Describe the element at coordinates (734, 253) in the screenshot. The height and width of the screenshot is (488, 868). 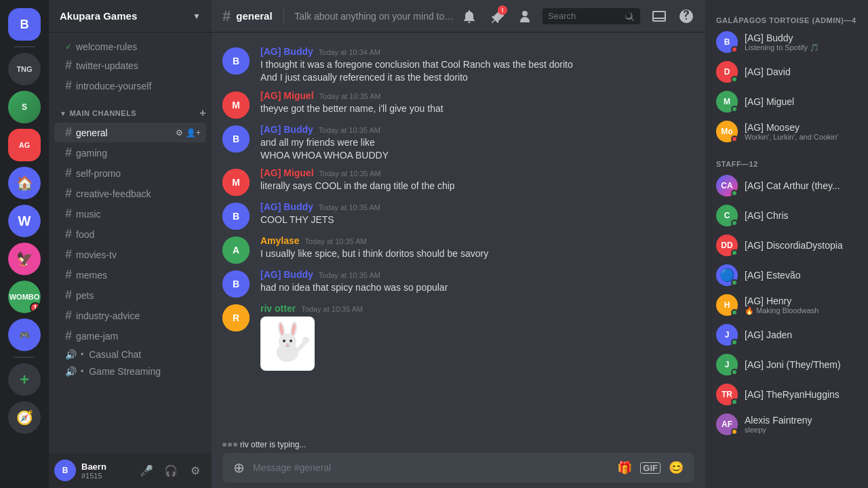
I see `status-dot-dd` at that location.